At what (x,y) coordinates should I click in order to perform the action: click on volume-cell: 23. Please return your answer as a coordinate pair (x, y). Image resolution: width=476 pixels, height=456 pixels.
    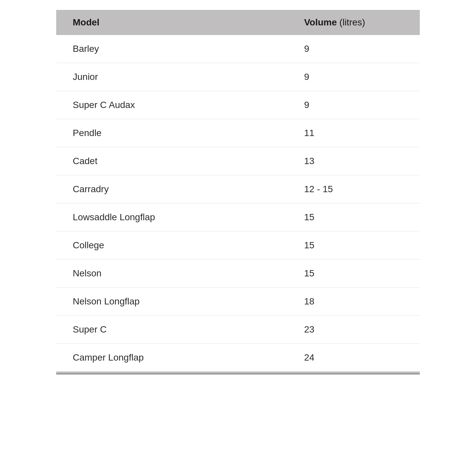
    Looking at the image, I should click on (354, 330).